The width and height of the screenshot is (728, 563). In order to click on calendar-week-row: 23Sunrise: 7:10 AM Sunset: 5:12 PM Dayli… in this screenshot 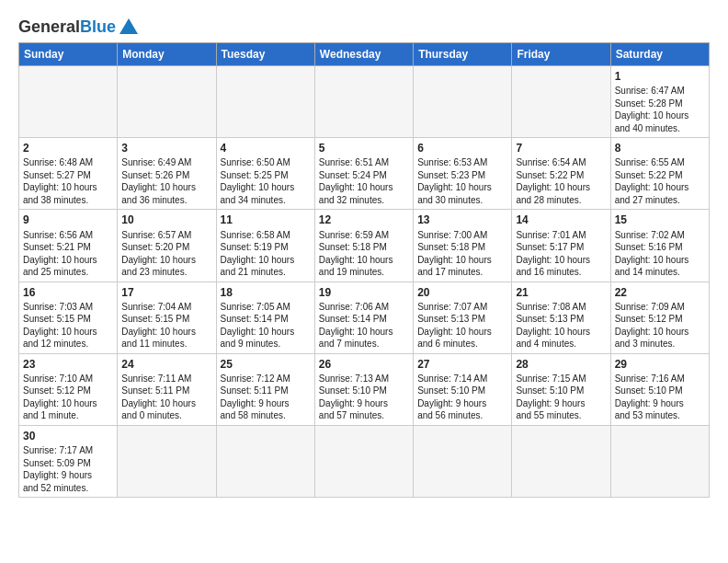, I will do `click(364, 389)`.